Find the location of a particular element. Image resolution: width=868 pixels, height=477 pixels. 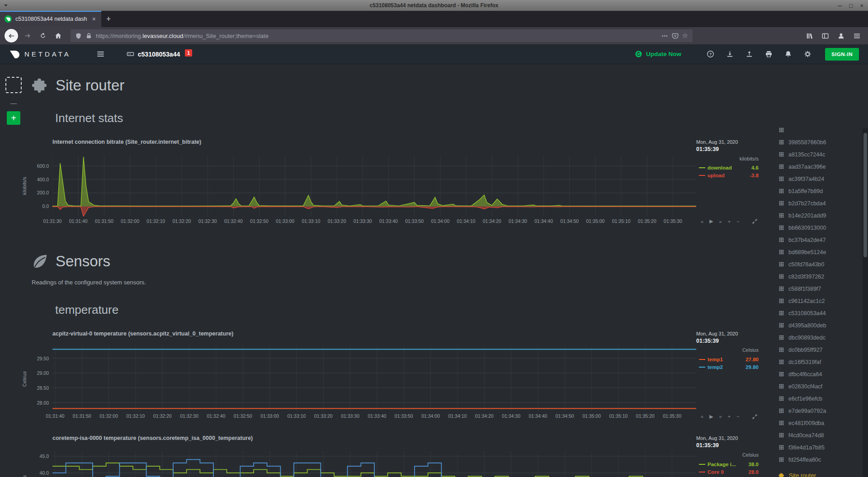

account-icon is located at coordinates (841, 36).